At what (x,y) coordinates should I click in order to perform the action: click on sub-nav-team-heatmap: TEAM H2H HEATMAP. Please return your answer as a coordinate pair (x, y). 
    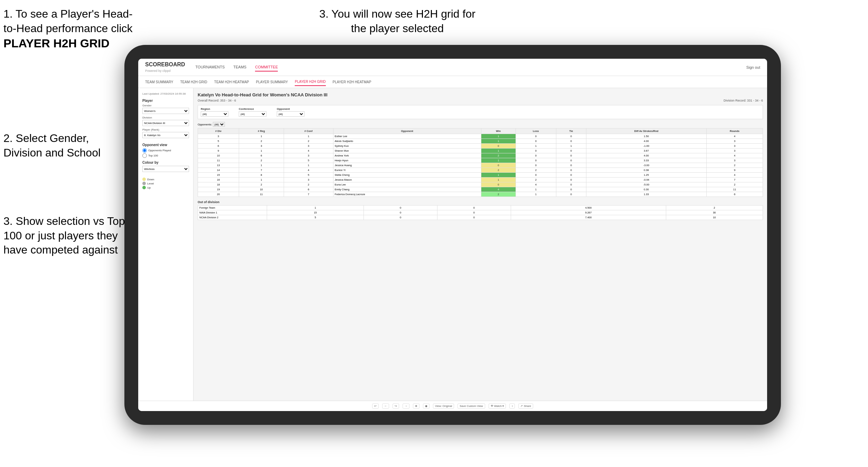
    Looking at the image, I should click on (232, 82).